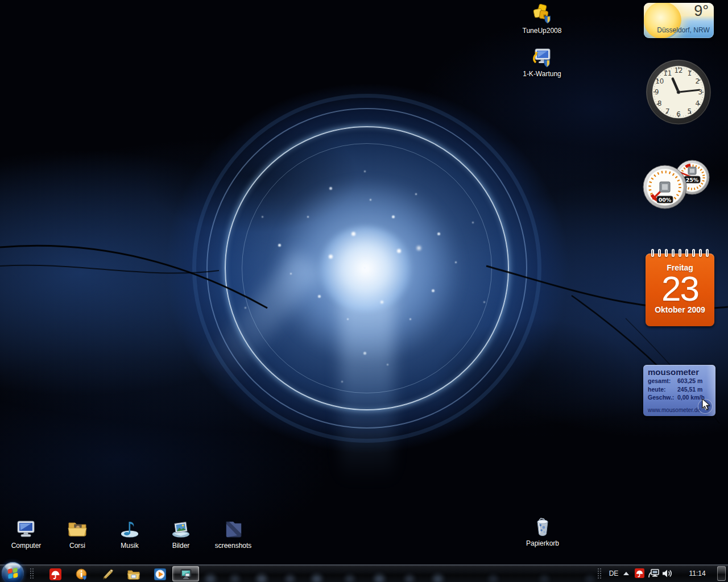  What do you see at coordinates (680, 290) in the screenshot?
I see `calendar-page: Freitag 23 Oktober 2009` at bounding box center [680, 290].